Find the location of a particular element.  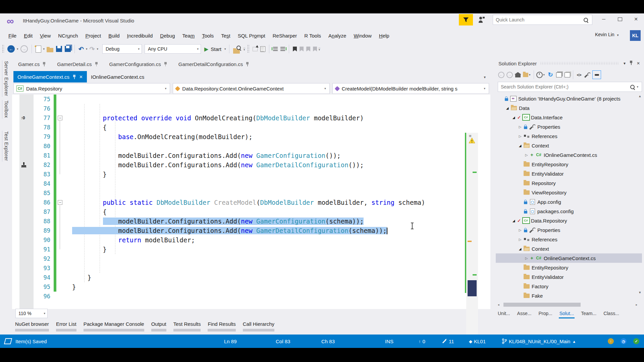

zoom-control: 110 %▾ is located at coordinates (32, 313).